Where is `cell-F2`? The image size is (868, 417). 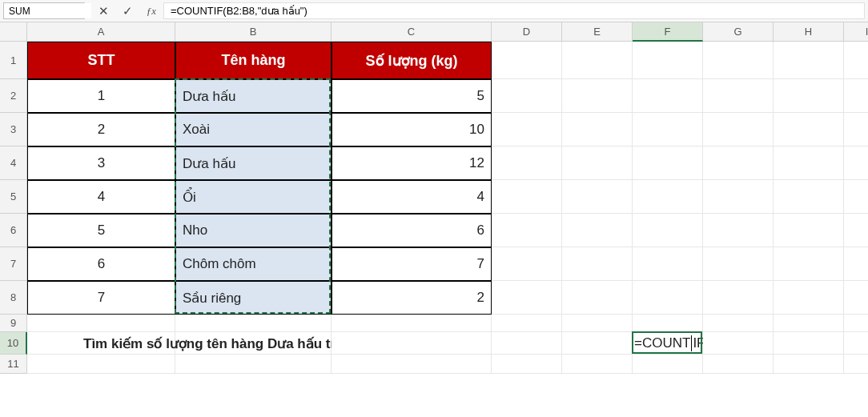
cell-F2 is located at coordinates (668, 96).